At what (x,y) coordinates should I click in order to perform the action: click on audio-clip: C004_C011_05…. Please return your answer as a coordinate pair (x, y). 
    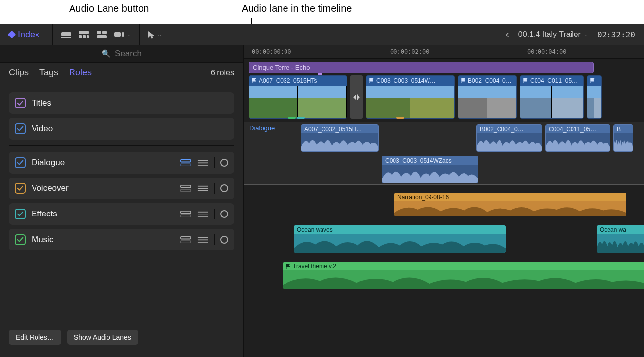
    Looking at the image, I should click on (578, 138).